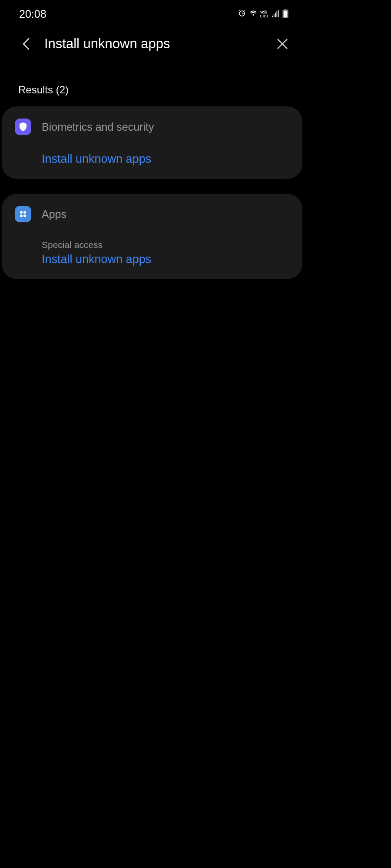 The image size is (391, 868). Describe the element at coordinates (285, 14) in the screenshot. I see `battery-icon` at that location.